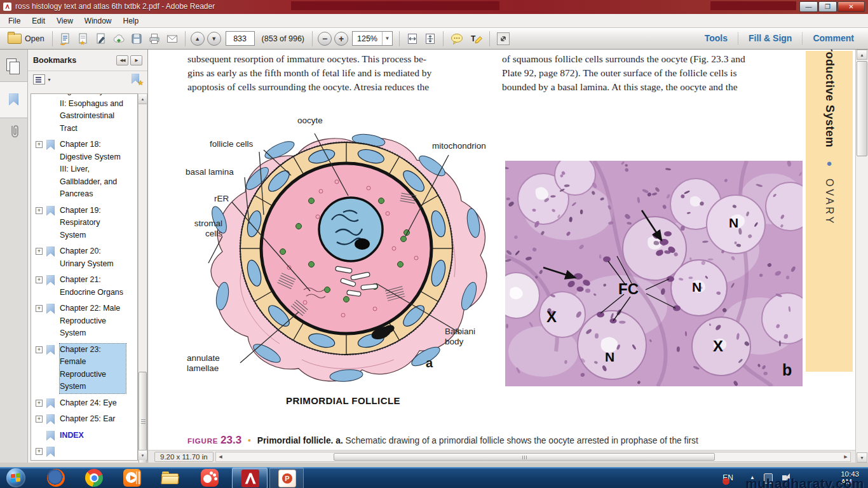 The width and height of the screenshot is (868, 488). What do you see at coordinates (84, 403) in the screenshot?
I see `bookmark-item: + Chapter 24: Eye` at bounding box center [84, 403].